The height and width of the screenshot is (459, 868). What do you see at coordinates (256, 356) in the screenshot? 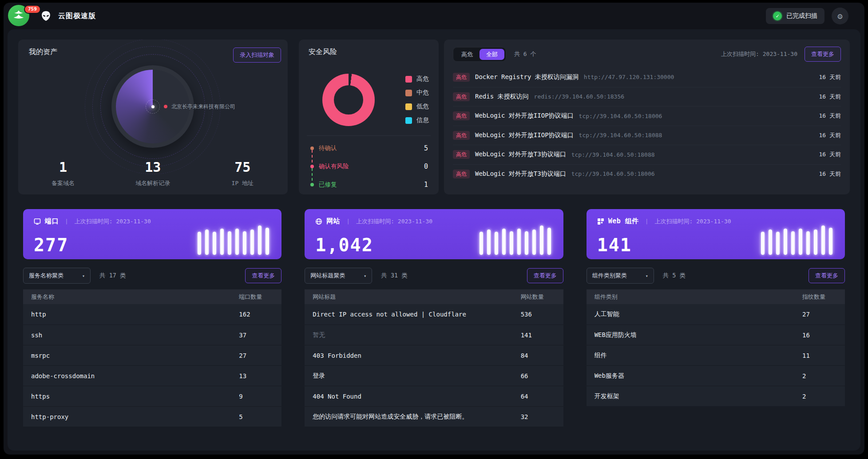
I see `row-value: 27` at bounding box center [256, 356].